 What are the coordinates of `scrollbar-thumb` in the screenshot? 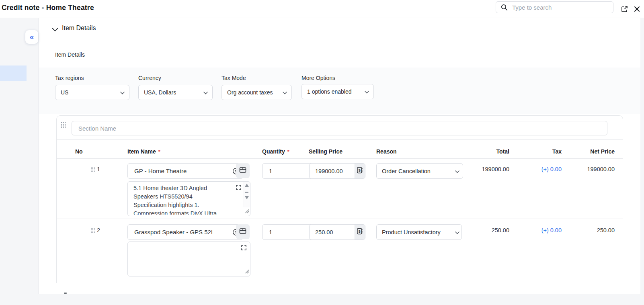 It's located at (247, 192).